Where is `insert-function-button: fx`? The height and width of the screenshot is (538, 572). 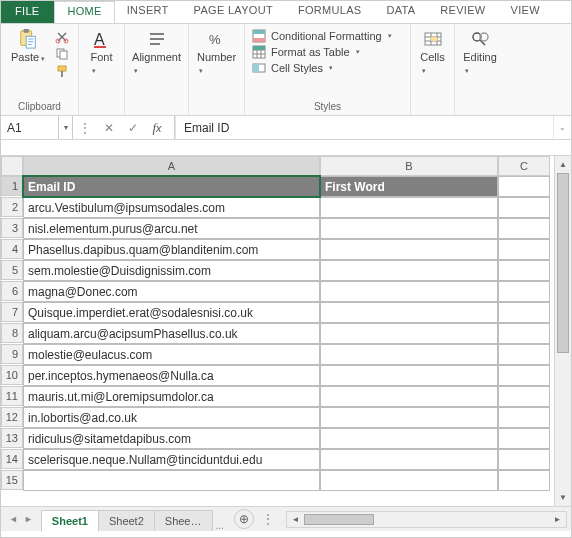
insert-function-button: fx is located at coordinates (157, 128).